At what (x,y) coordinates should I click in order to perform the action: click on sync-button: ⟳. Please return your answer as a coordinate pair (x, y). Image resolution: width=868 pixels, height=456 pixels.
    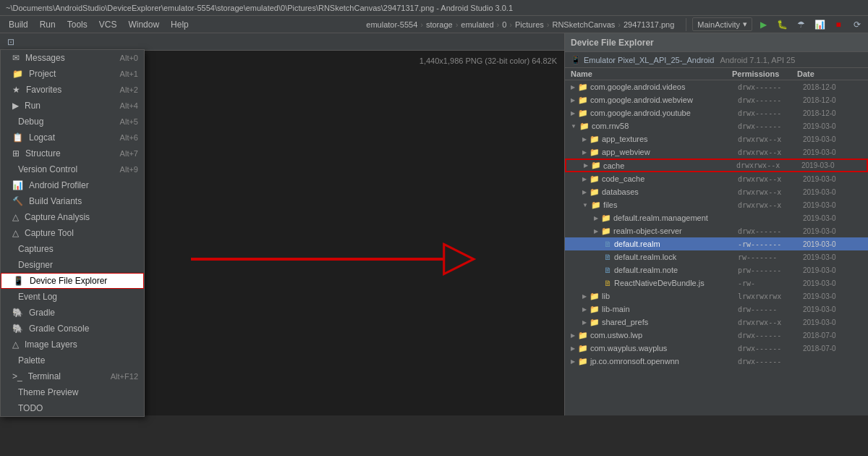
    Looking at the image, I should click on (857, 25).